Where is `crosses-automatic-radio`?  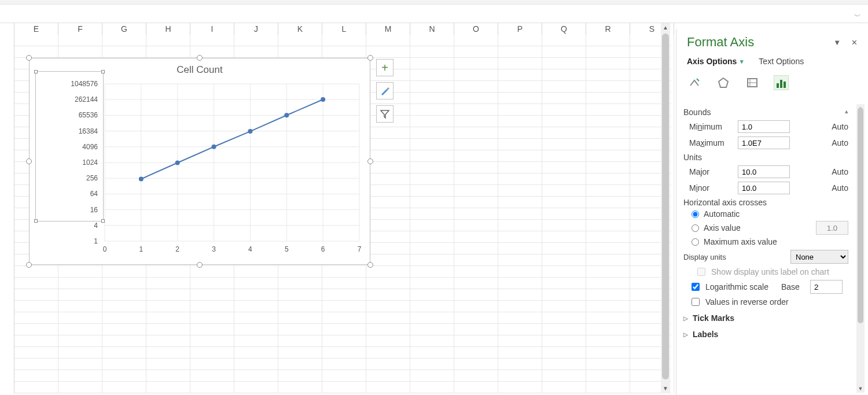
crosses-automatic-radio is located at coordinates (696, 214).